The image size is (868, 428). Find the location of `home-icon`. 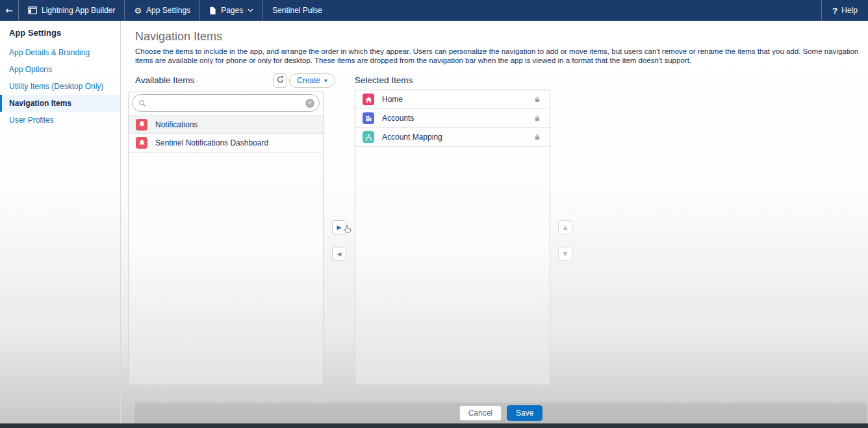

home-icon is located at coordinates (368, 99).